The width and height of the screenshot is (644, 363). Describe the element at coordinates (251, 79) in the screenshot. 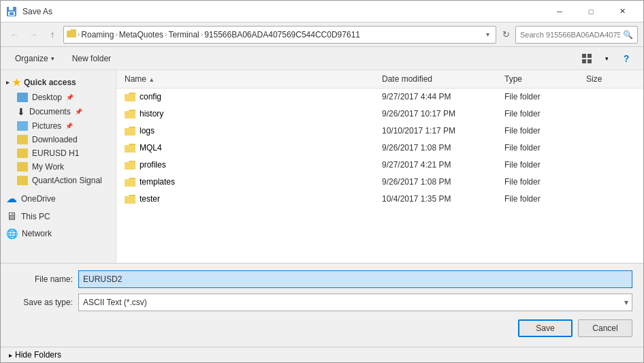

I see `col-header-name: Name ▲` at that location.